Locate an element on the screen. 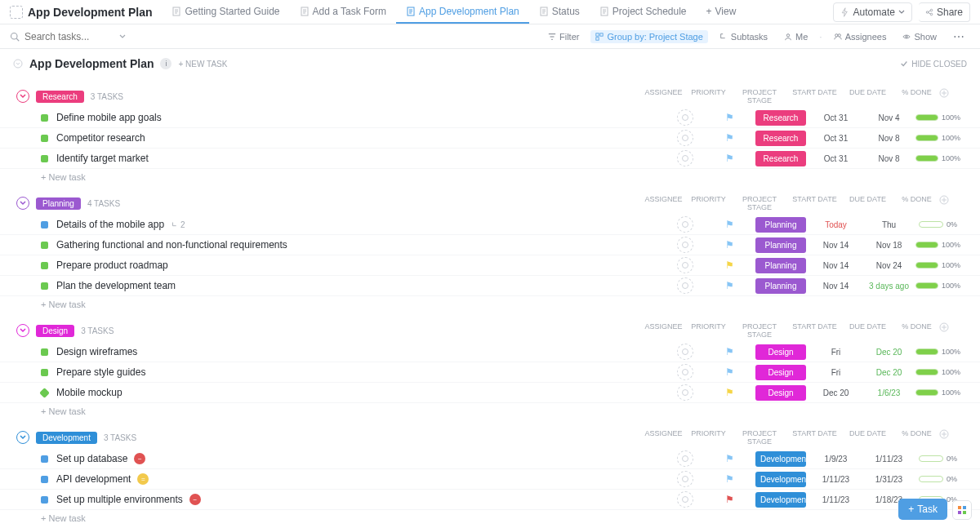  stage-badge: Research is located at coordinates (60, 96).